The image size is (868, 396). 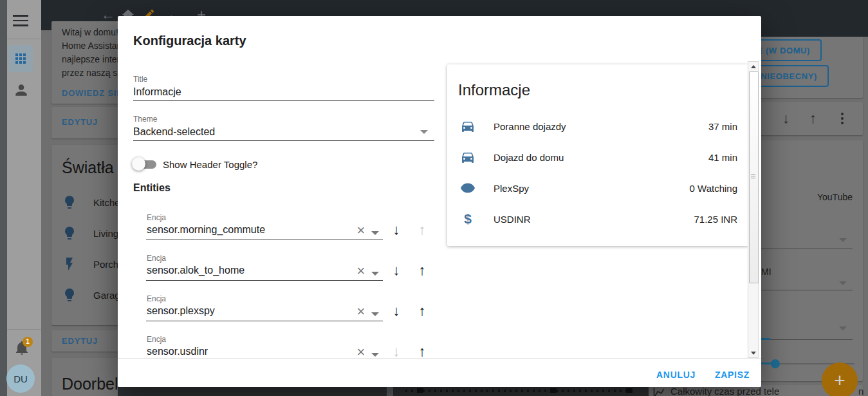 I want to click on scroll-down-button, so click(x=753, y=353).